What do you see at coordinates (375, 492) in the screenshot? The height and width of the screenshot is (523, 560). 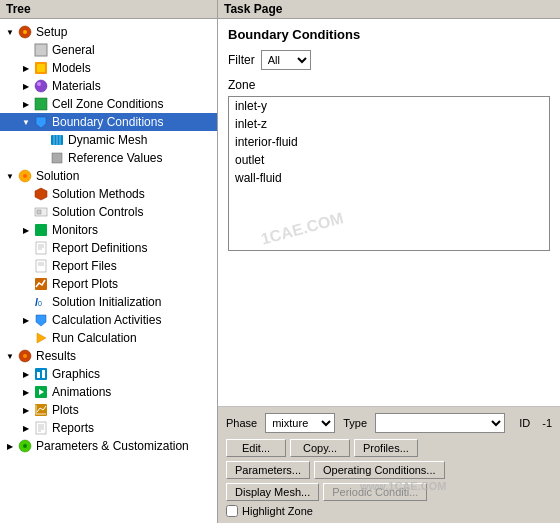 I see `periodic-conditions-button: Periodic Conditi...` at bounding box center [375, 492].